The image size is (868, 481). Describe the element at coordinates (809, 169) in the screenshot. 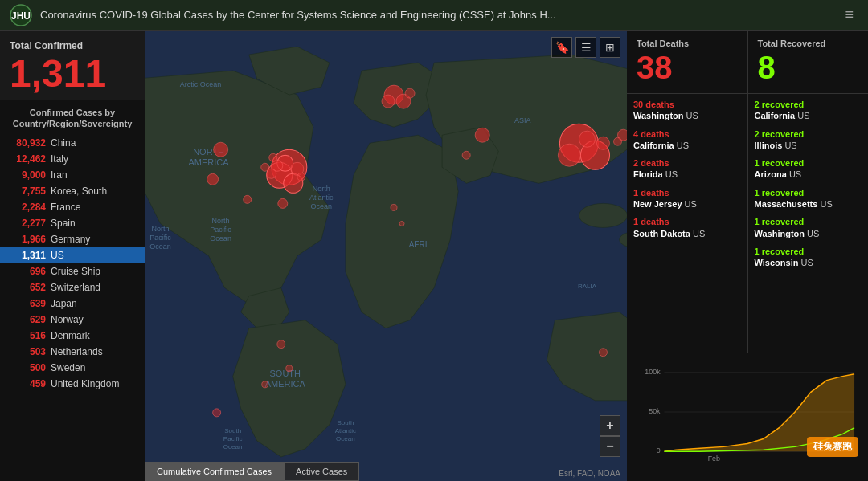

I see `detail-item: 1 recovered Arizona US` at that location.